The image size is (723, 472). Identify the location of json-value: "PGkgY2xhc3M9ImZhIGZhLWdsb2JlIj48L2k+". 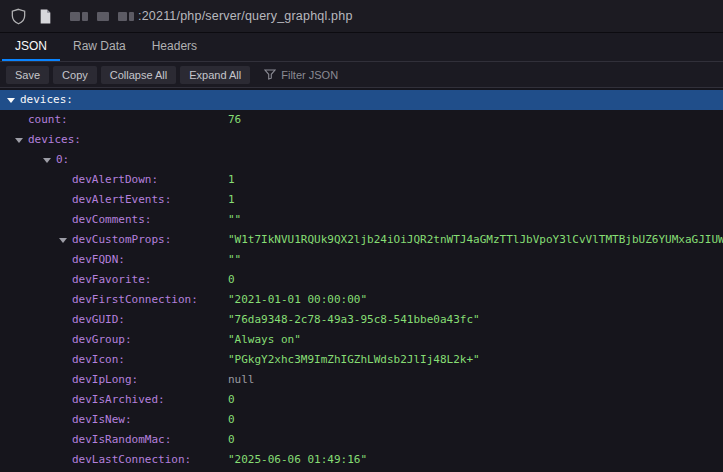
(354, 360).